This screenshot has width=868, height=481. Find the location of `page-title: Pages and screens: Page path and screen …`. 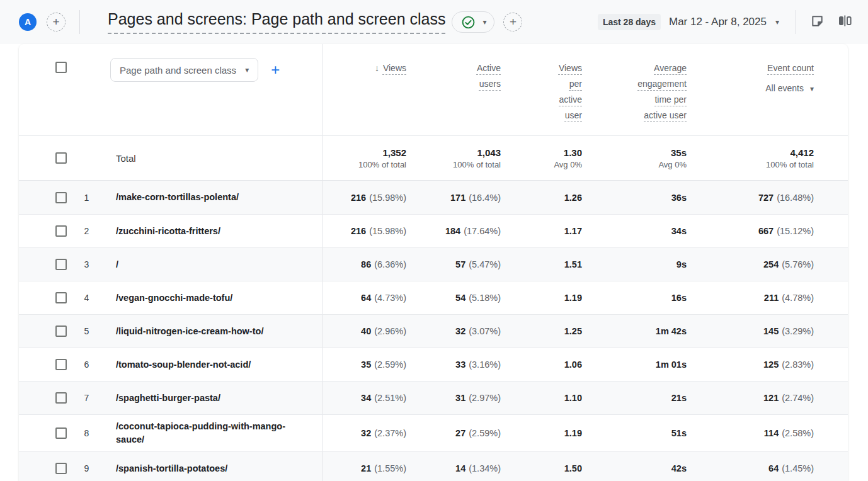

page-title: Pages and screens: Page path and screen … is located at coordinates (277, 22).